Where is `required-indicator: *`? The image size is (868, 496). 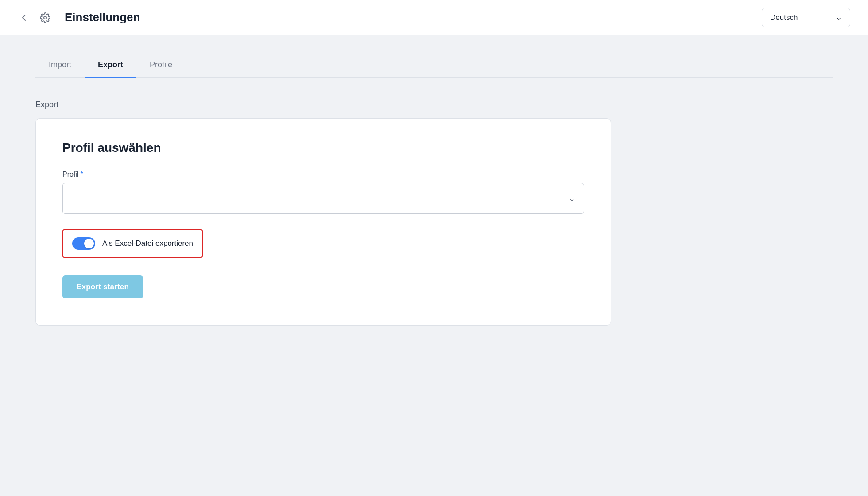
required-indicator: * is located at coordinates (81, 174).